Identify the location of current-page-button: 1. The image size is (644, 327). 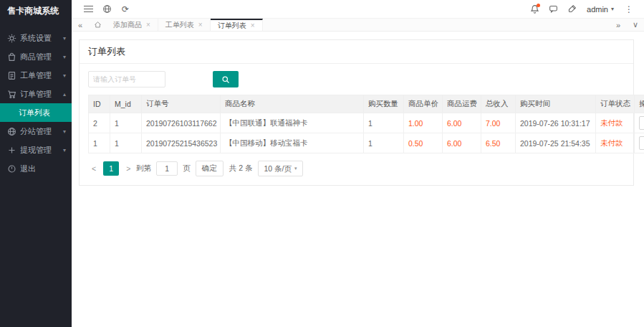
(111, 169).